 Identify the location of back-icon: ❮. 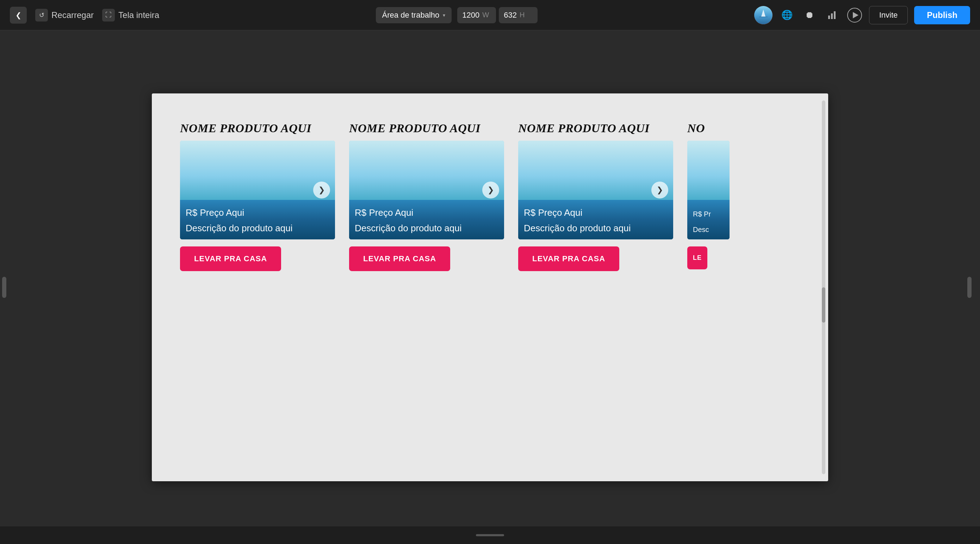
(18, 15).